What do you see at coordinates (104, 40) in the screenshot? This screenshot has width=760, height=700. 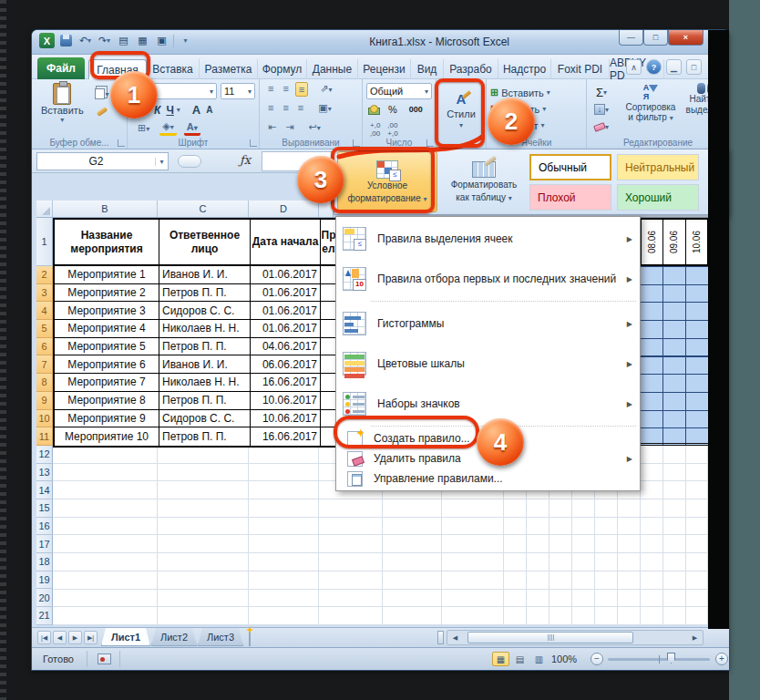 I see `redo-icon: ↷▾` at bounding box center [104, 40].